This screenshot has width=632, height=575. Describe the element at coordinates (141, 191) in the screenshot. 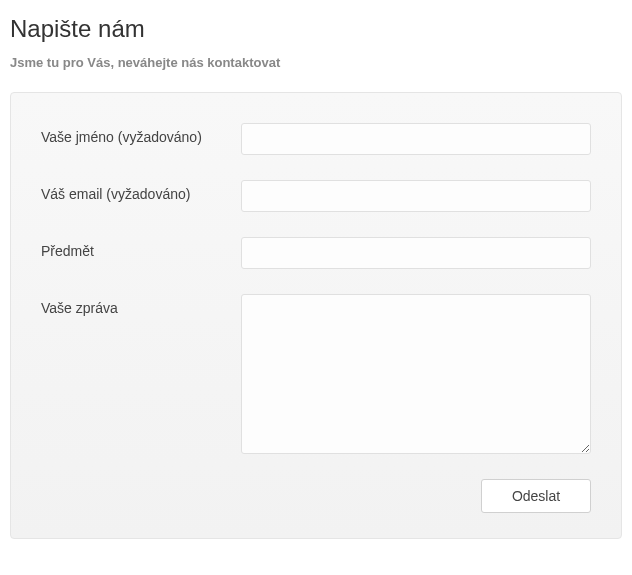

I see `email-label: Váš email (vyžadováno)` at that location.